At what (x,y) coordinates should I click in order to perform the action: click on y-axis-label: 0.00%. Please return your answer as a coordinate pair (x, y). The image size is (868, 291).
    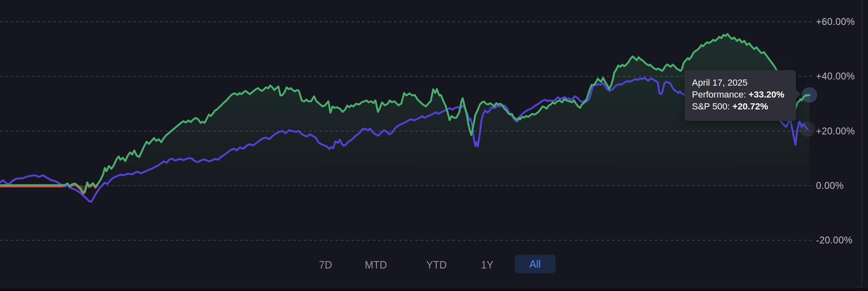
    Looking at the image, I should click on (830, 186).